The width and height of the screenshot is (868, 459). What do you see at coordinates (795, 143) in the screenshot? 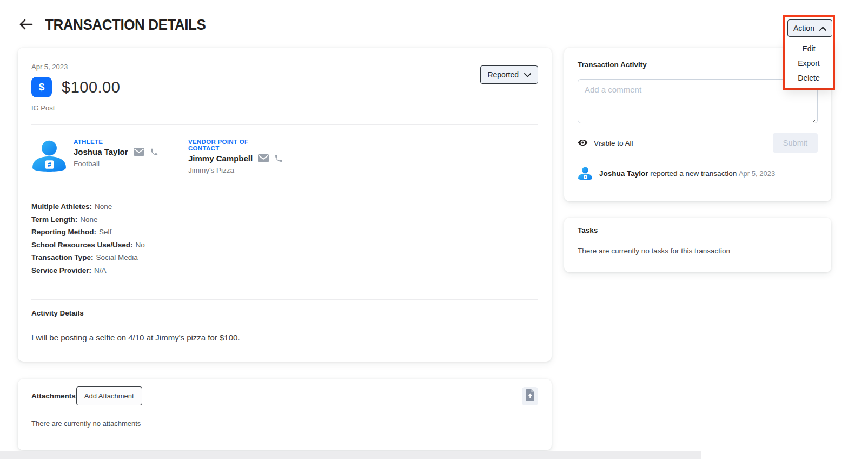
I see `submit-comment-button: Submit` at bounding box center [795, 143].